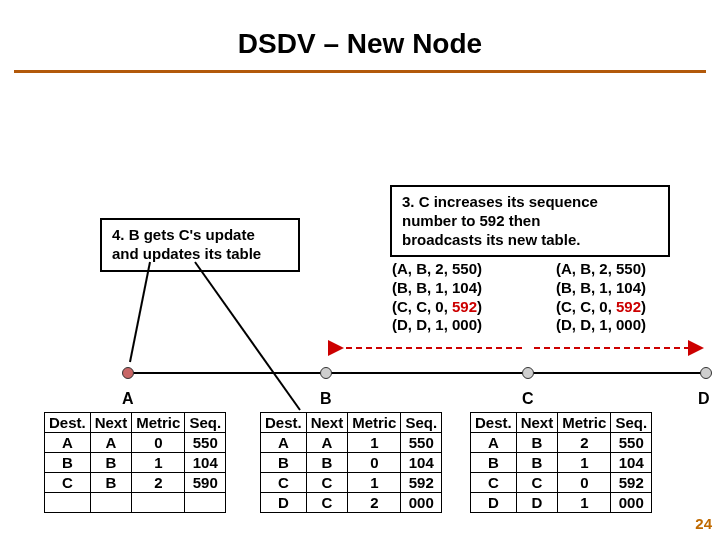  Describe the element at coordinates (136, 483) in the screenshot. I see `table-row: CB2590` at that location.